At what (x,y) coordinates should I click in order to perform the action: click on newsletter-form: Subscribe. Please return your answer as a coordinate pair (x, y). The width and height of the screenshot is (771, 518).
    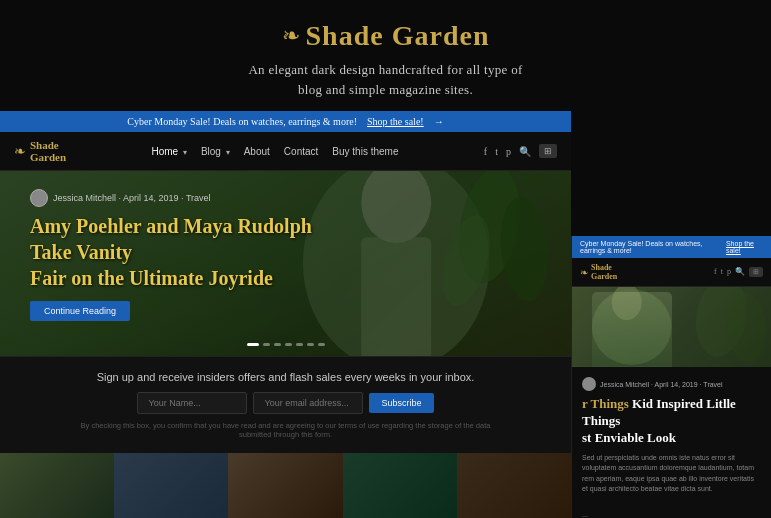
    Looking at the image, I should click on (286, 403).